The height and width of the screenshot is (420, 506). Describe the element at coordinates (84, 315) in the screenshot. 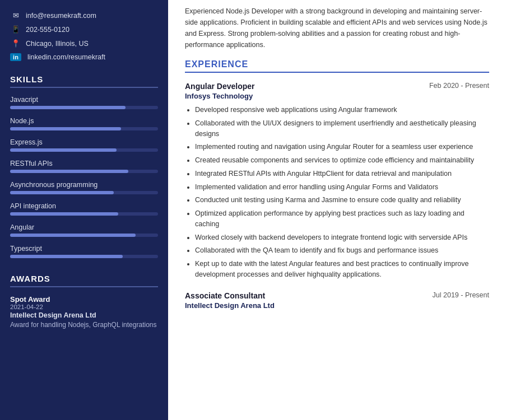

I see `award-org: Intellect Design Arena Ltd` at that location.